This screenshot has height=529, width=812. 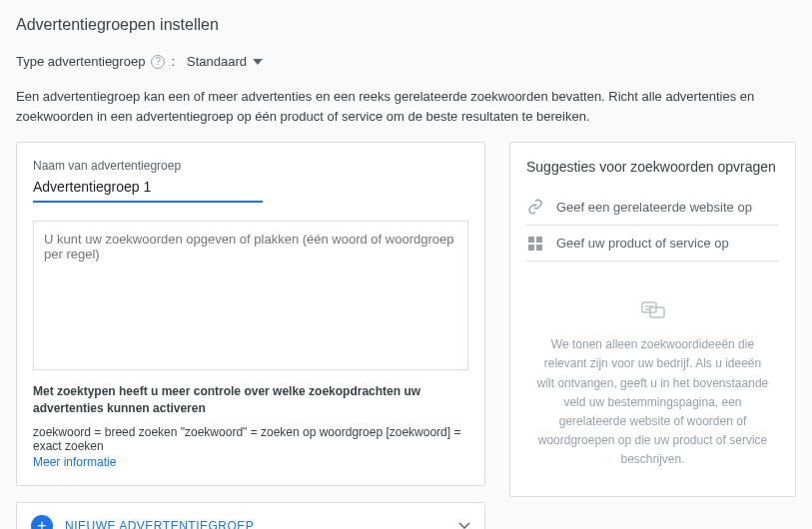 What do you see at coordinates (74, 462) in the screenshot?
I see `more-info-link: Meer informatie` at bounding box center [74, 462].